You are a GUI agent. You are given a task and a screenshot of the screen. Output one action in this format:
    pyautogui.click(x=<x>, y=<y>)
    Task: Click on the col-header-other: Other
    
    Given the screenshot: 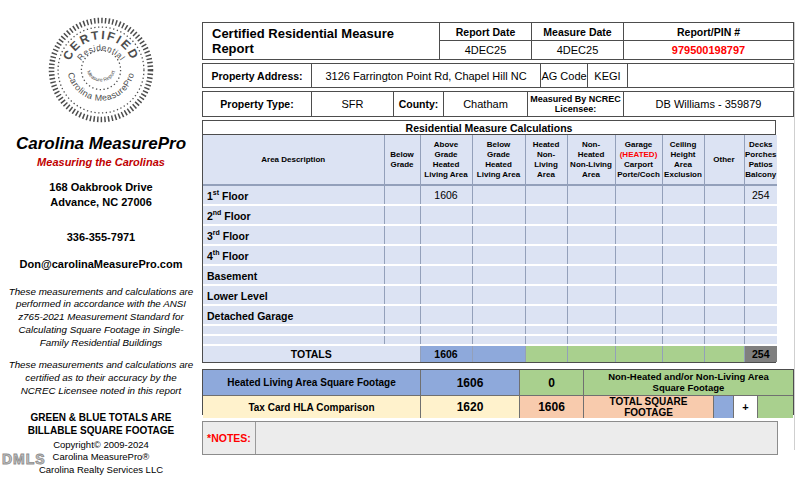 What is the action you would take?
    pyautogui.click(x=724, y=160)
    